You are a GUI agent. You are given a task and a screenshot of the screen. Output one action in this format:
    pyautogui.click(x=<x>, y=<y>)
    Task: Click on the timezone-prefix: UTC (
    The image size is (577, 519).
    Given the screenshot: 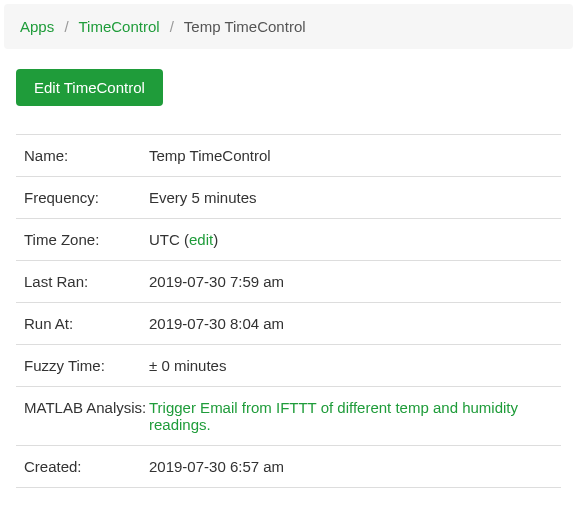 What is the action you would take?
    pyautogui.click(x=169, y=240)
    